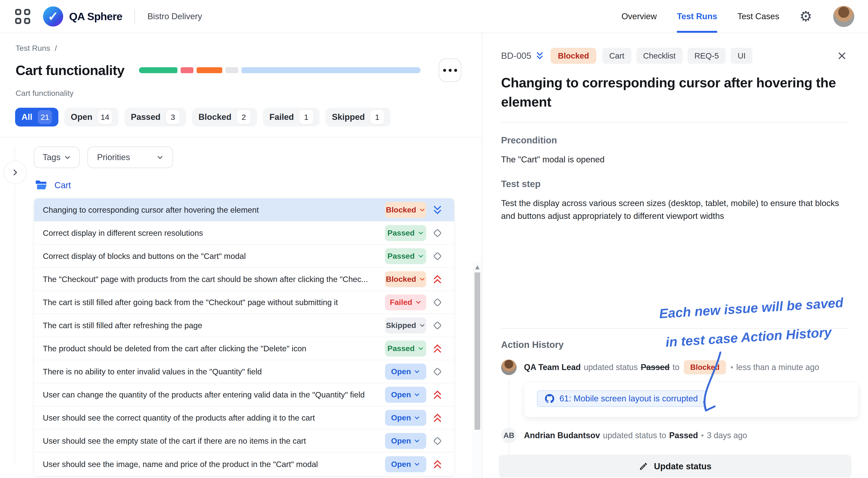  Describe the element at coordinates (401, 256) in the screenshot. I see `status-label: Passed` at that location.